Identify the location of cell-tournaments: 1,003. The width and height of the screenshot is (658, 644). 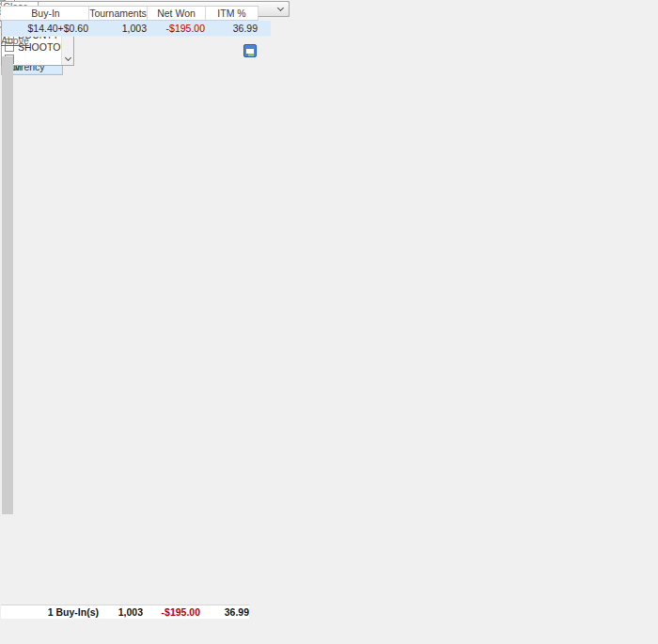
(119, 28).